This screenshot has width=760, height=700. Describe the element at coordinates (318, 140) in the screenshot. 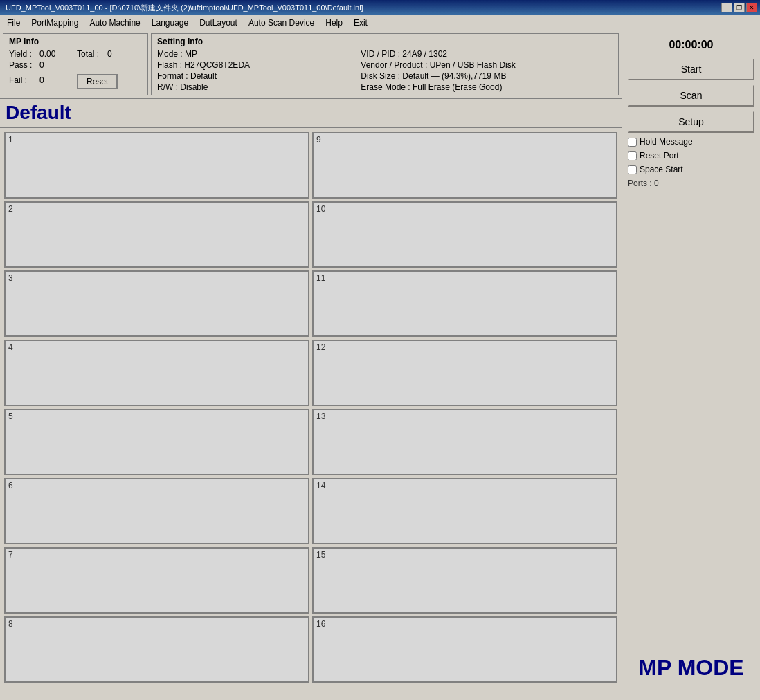

I see `port-number-9: 9` at that location.